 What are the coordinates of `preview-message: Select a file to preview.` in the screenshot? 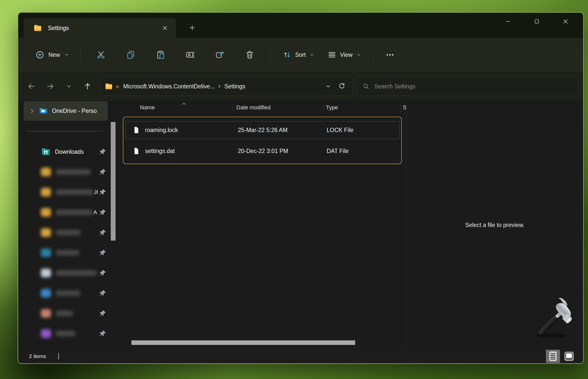 It's located at (495, 225).